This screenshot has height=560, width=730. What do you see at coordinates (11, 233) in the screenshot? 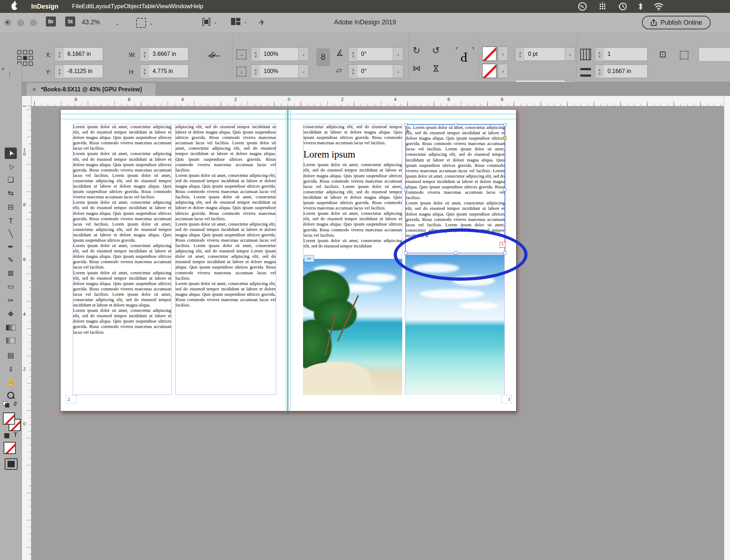
I see `line-tool: ╲` at bounding box center [11, 233].